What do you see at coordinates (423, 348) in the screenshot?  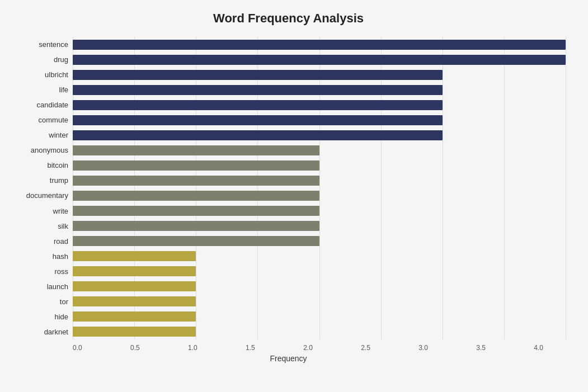 I see `x-tick-label: 3.0` at bounding box center [423, 348].